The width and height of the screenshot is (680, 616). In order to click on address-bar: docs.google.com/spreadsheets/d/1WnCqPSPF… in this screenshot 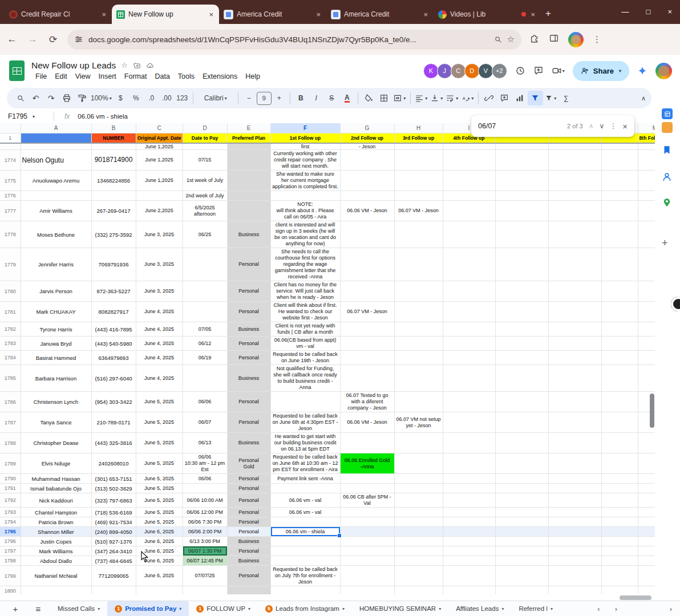, I will do `click(294, 40)`.